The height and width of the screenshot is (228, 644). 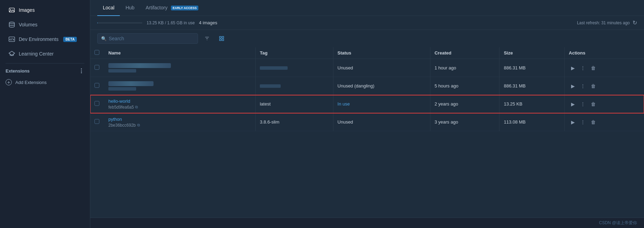 What do you see at coordinates (180, 101) in the screenshot?
I see `name-primary: hello-world` at bounding box center [180, 101].